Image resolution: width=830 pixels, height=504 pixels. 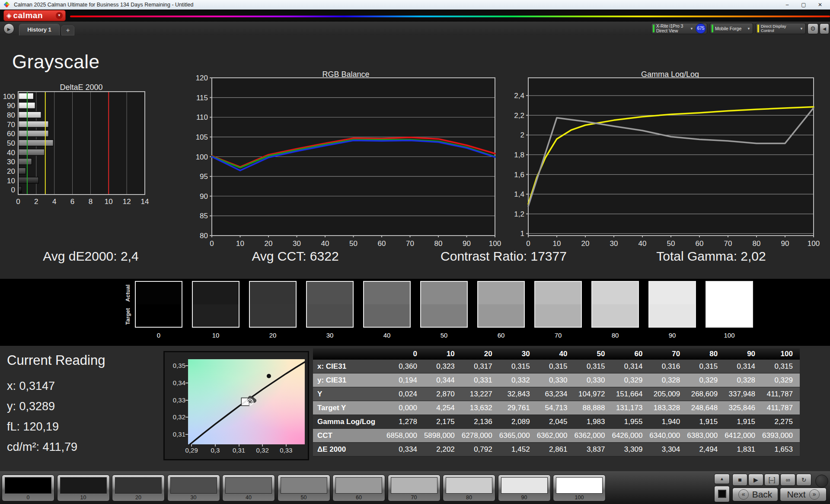 What do you see at coordinates (414, 488) in the screenshot?
I see `pattern-level-button: 70` at bounding box center [414, 488].